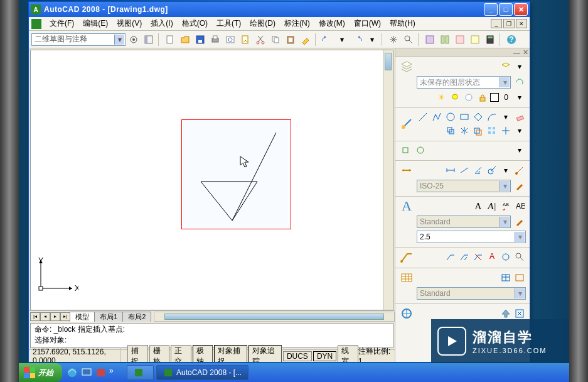 This screenshot has height=382, width=588. What do you see at coordinates (35, 317) in the screenshot?
I see `tab-first-button: |◂` at bounding box center [35, 317].